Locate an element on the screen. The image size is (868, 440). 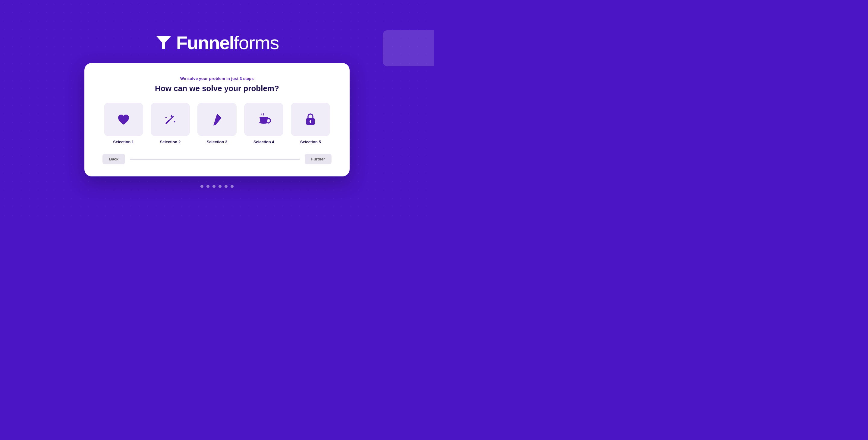
heart-icon is located at coordinates (123, 119).